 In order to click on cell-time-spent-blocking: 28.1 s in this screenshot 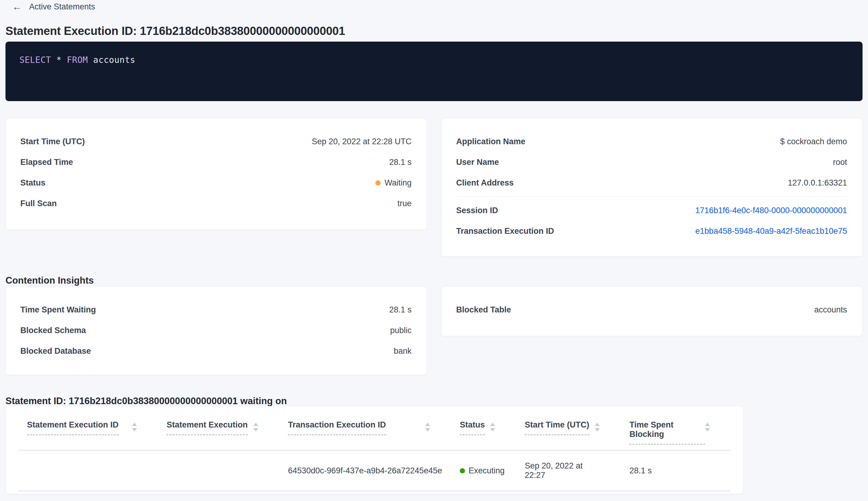, I will do `click(676, 471)`.